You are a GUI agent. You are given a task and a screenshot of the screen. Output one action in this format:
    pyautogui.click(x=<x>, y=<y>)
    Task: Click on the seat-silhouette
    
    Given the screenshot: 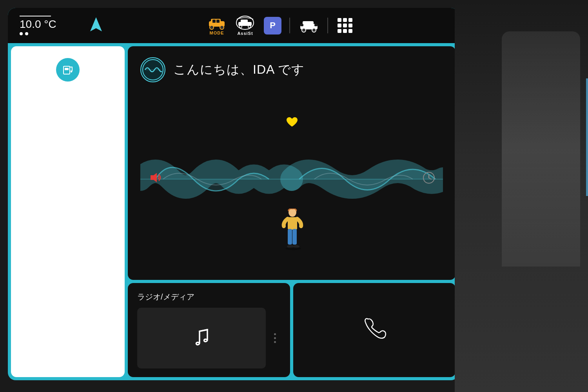 What is the action you would take?
    pyautogui.click(x=541, y=149)
    